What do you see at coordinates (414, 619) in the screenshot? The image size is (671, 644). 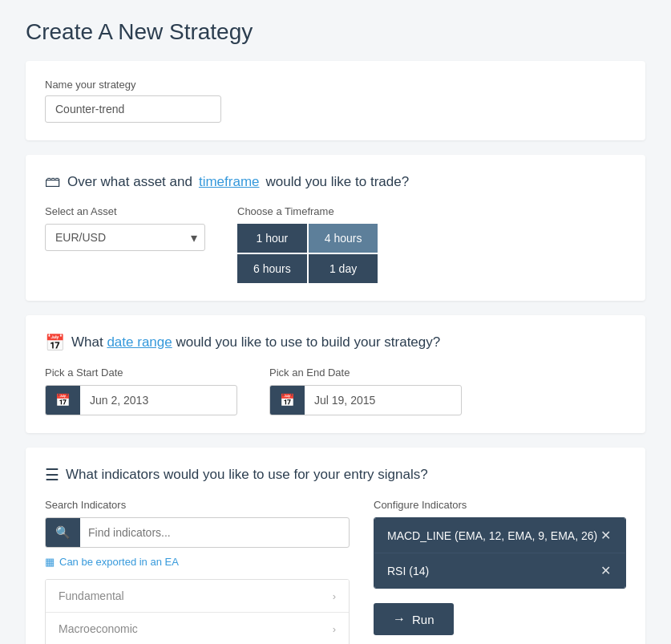 I see `run-button: → Run` at bounding box center [414, 619].